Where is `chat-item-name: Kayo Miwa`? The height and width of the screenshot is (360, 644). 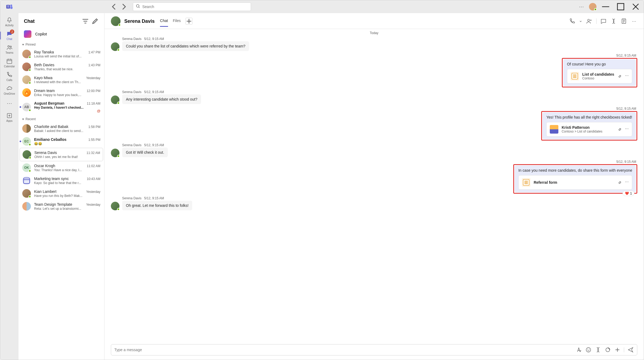
chat-item-name: Kayo Miwa is located at coordinates (43, 78).